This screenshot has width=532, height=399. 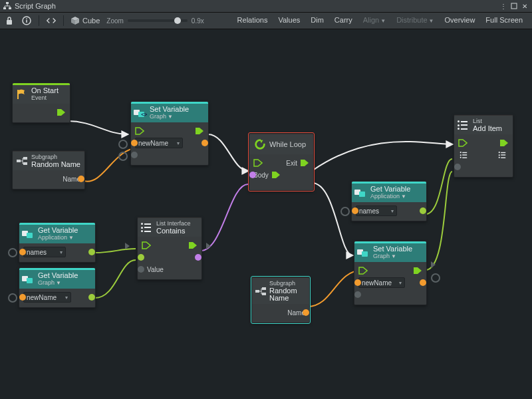 I want to click on condition-port, so click(x=253, y=175).